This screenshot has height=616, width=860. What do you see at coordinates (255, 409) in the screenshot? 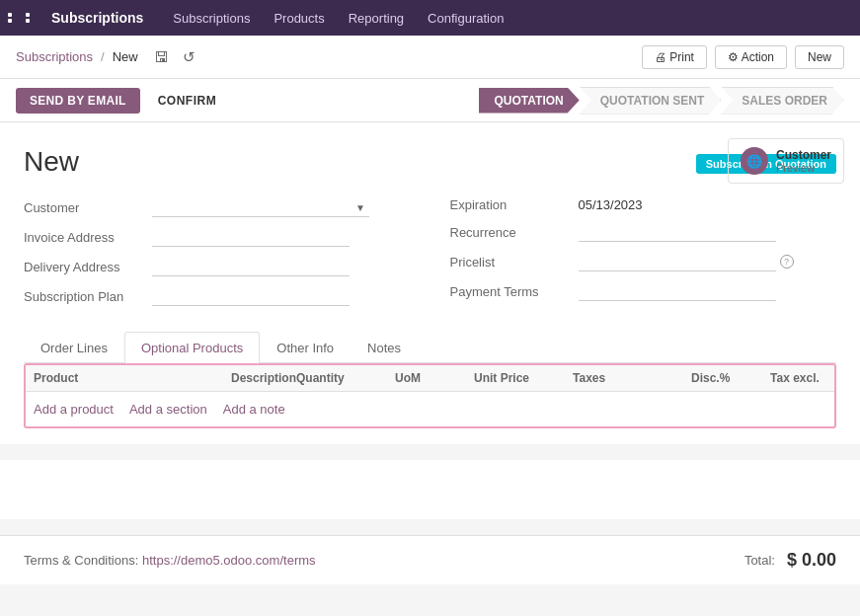
I see `add-note-link: Add a note` at bounding box center [255, 409].